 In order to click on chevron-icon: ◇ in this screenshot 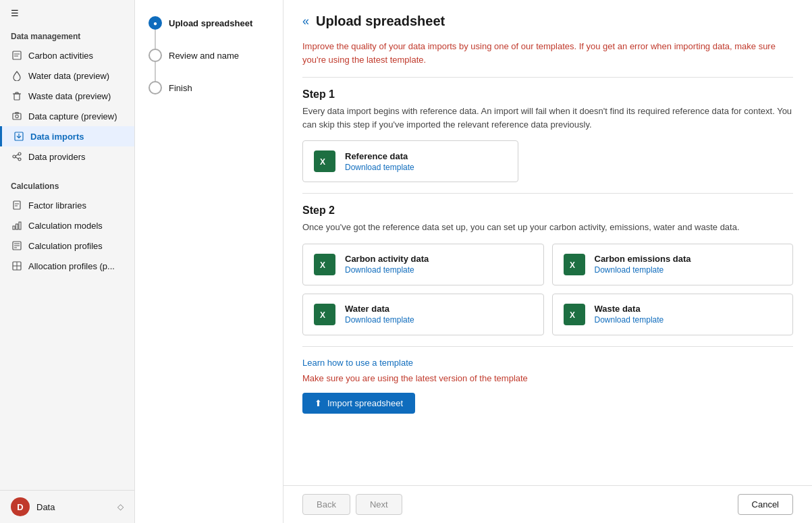, I will do `click(120, 507)`.